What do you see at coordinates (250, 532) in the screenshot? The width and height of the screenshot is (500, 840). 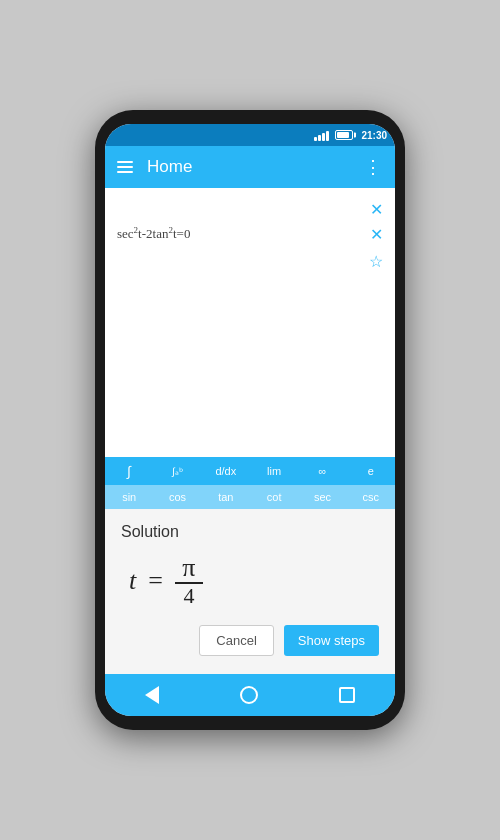 I see `solution-label: Solution` at bounding box center [250, 532].